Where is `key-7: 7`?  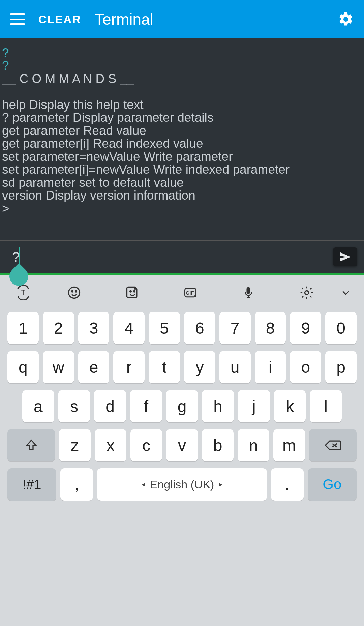 key-7: 7 is located at coordinates (235, 328).